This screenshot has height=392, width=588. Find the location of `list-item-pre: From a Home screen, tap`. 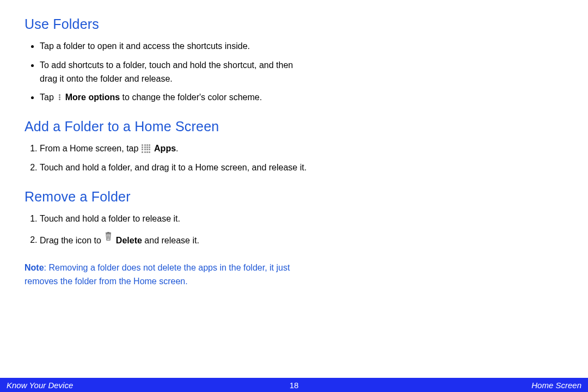

list-item-pre: From a Home screen, tap is located at coordinates (90, 148).